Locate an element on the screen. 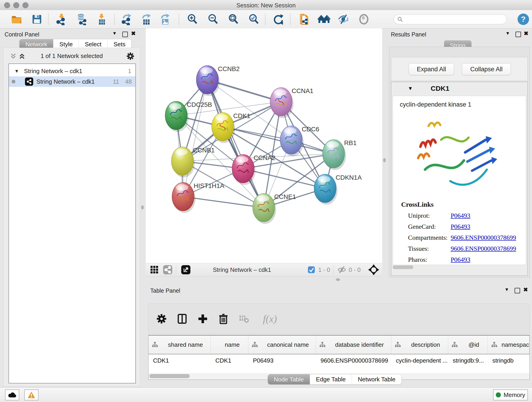 Image resolution: width=532 pixels, height=402 pixels. results-panel-float-icon is located at coordinates (518, 34).